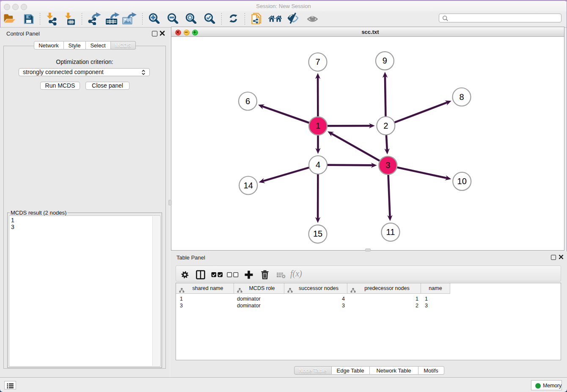 This screenshot has height=392, width=567. What do you see at coordinates (318, 165) in the screenshot?
I see `svg-text: 4` at bounding box center [318, 165].